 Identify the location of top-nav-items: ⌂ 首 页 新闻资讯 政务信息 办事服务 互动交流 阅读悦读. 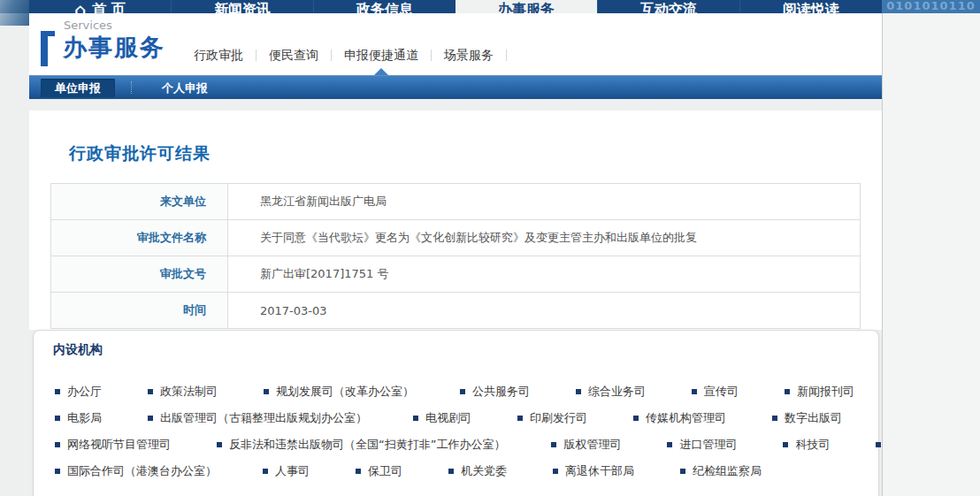
(456, 7).